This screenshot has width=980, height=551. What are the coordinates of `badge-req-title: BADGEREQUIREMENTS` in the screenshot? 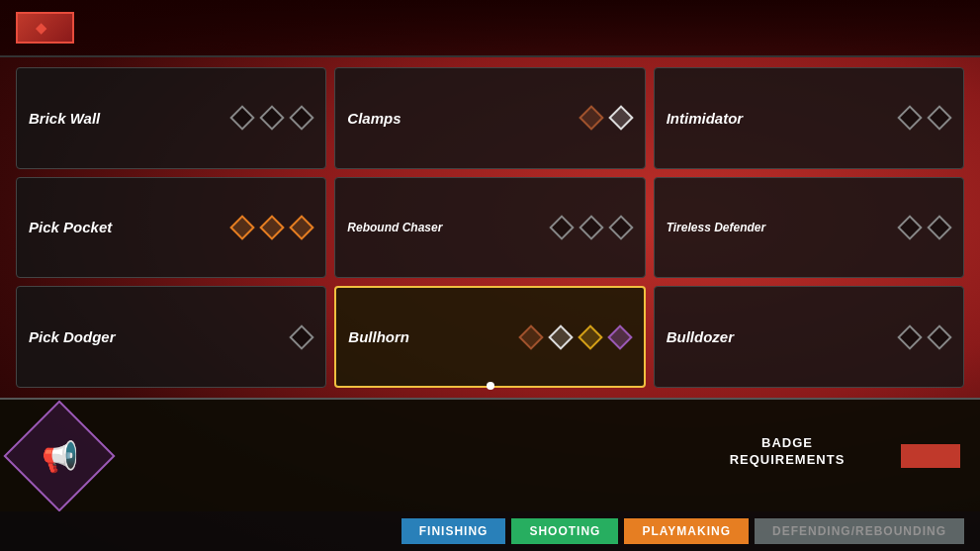 It's located at (787, 452).